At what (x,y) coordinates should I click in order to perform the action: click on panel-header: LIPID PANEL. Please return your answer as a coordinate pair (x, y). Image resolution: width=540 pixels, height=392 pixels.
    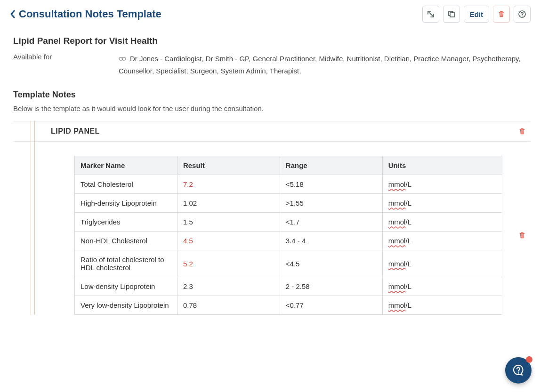
    Looking at the image, I should click on (272, 131).